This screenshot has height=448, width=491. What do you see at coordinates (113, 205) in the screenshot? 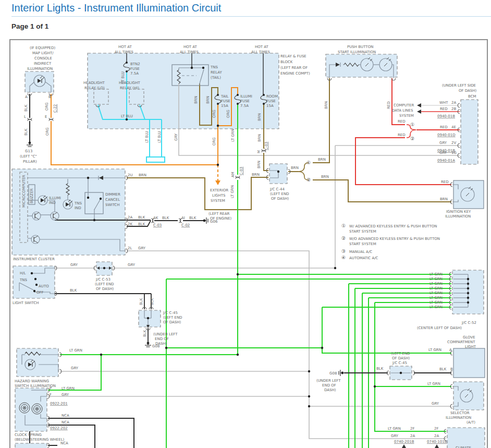
I see `diagram-label: SWITCH` at bounding box center [113, 205].